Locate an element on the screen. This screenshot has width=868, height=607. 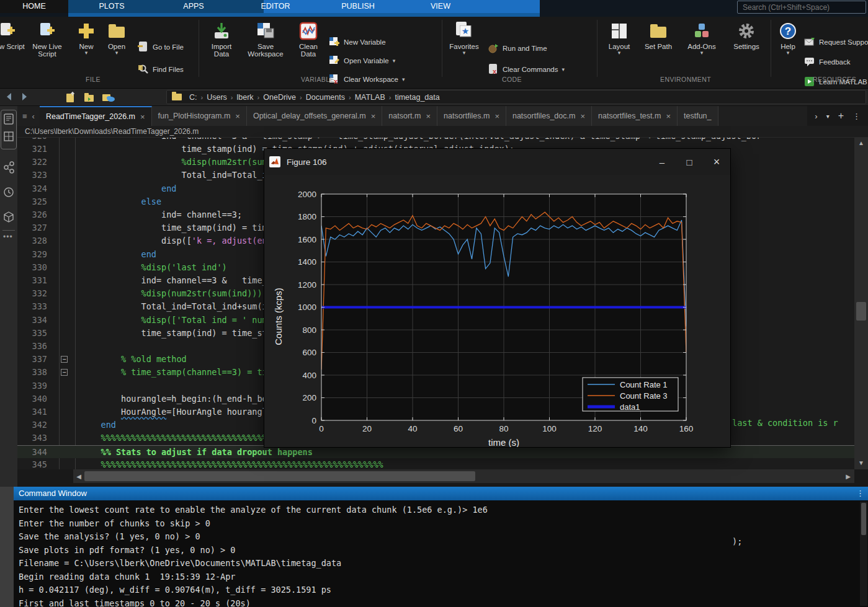
tab-plots: PLOTS is located at coordinates (112, 6).